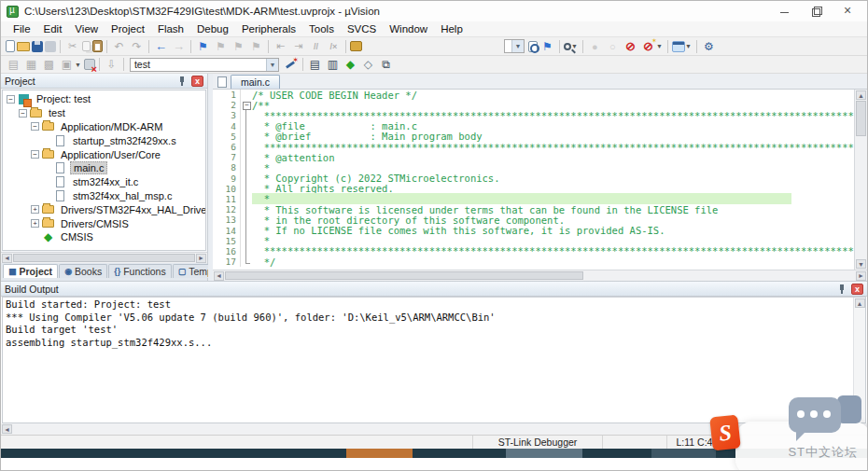 Image resolution: width=868 pixels, height=471 pixels. Describe the element at coordinates (119, 47) in the screenshot. I see `undo-icon` at that location.